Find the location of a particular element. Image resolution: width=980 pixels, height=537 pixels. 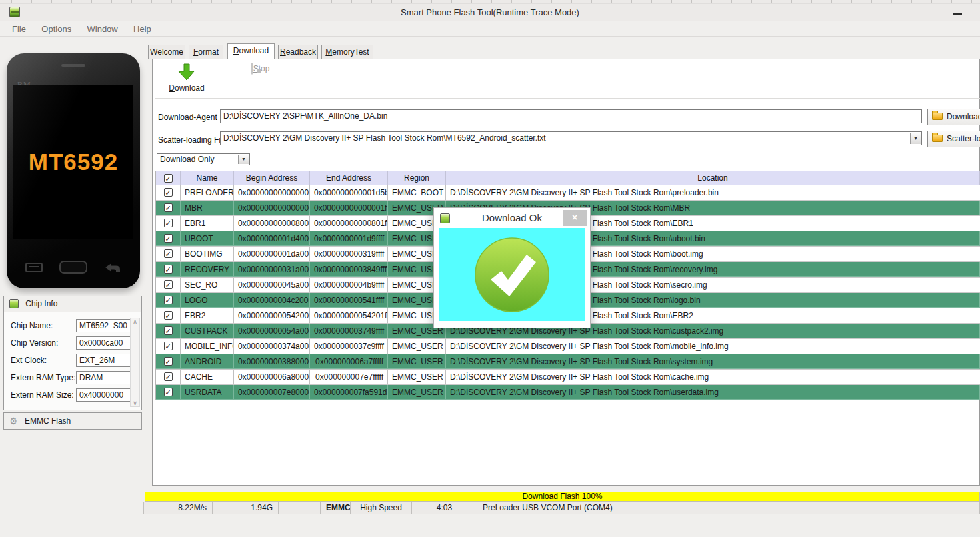

scatter-file-browse-button: Scatter-loa is located at coordinates (953, 139).